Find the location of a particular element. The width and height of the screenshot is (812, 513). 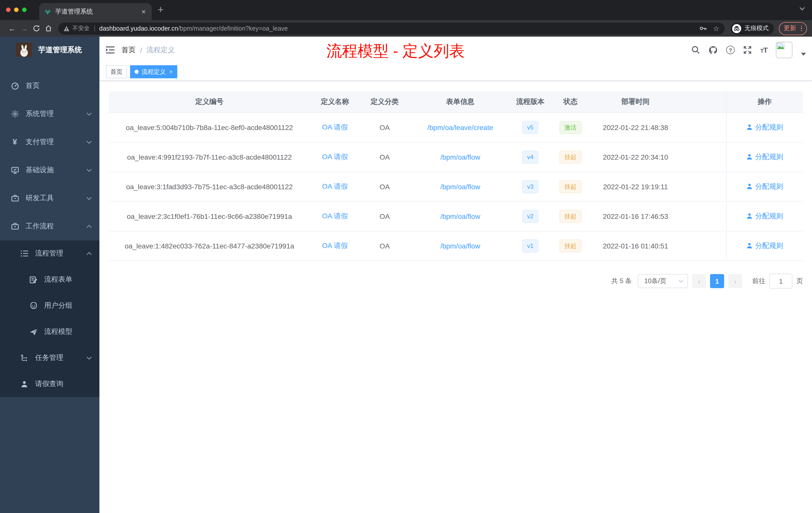

form-edit-icon is located at coordinates (33, 280).